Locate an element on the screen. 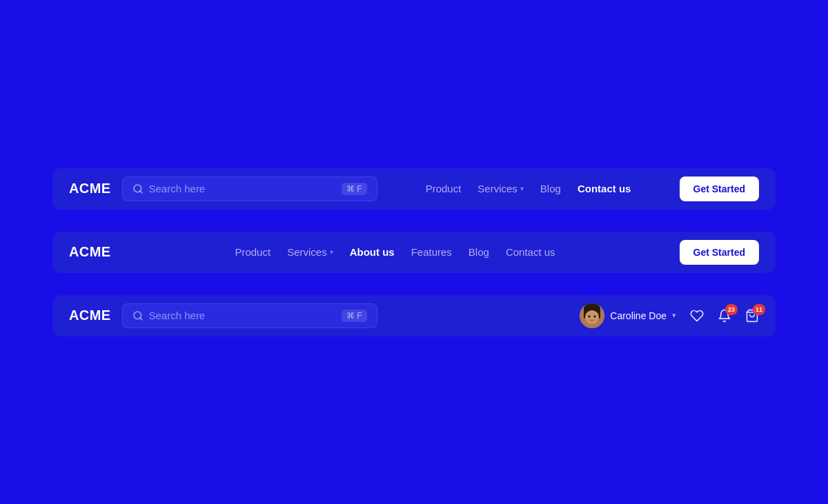 This screenshot has width=828, height=504. navbar-1: ACME Search here ⌘ F Product Services ▾ … is located at coordinates (414, 189).